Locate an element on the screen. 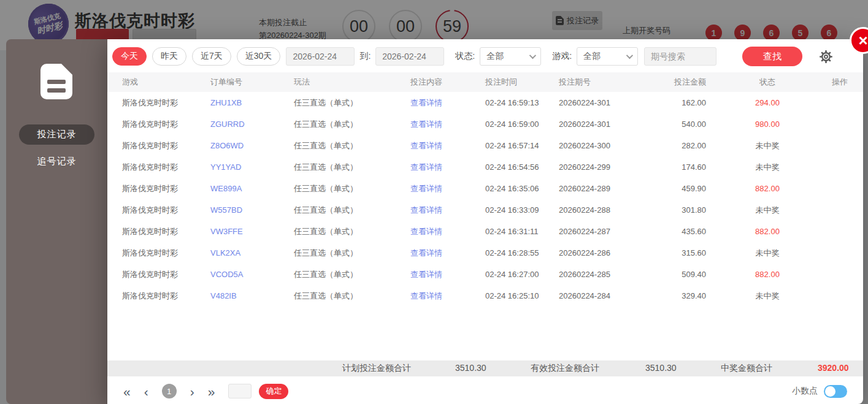 The image size is (868, 404). records-document-icon is located at coordinates (56, 82).